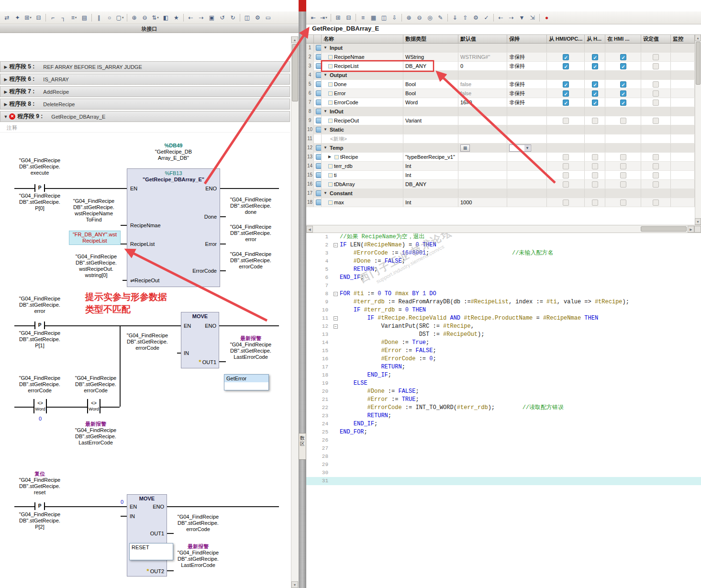 The image size is (701, 588). I want to click on operand-p2: "G04_FindRecipe DB".stGetRecipe. P[2], so click(40, 521).